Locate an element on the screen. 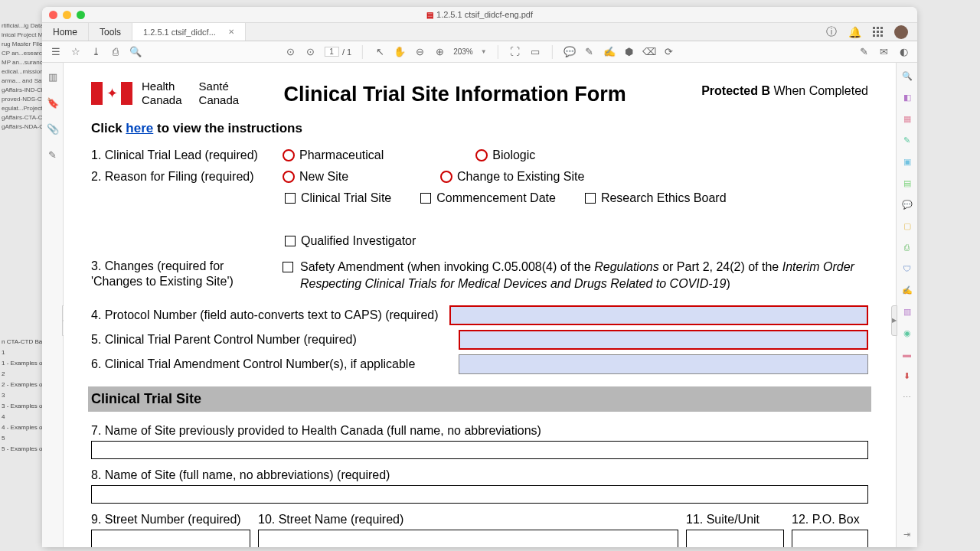  collapse-panel-icon: ⇥ is located at coordinates (907, 534).